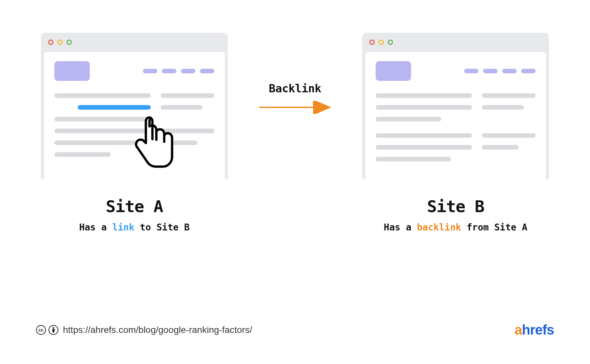 This screenshot has height=364, width=590. What do you see at coordinates (134, 207) in the screenshot?
I see `site-a-title: Site A` at bounding box center [134, 207].